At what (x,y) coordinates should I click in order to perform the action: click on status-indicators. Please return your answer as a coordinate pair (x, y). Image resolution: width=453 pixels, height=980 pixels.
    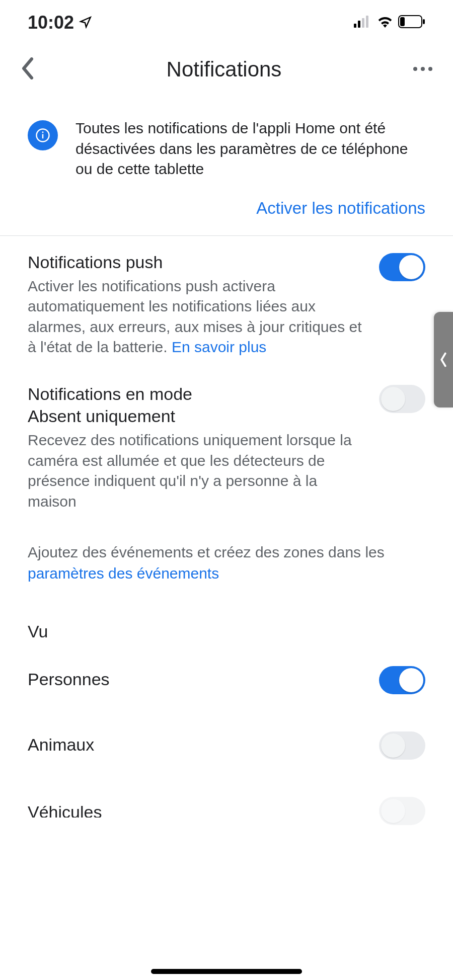
    Looking at the image, I should click on (390, 23).